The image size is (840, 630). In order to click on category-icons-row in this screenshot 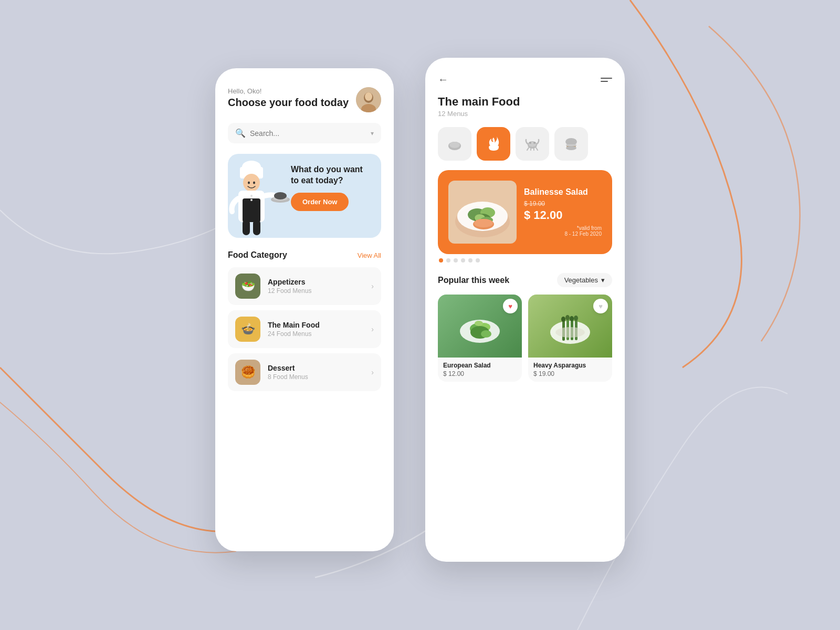, I will do `click(525, 144)`.